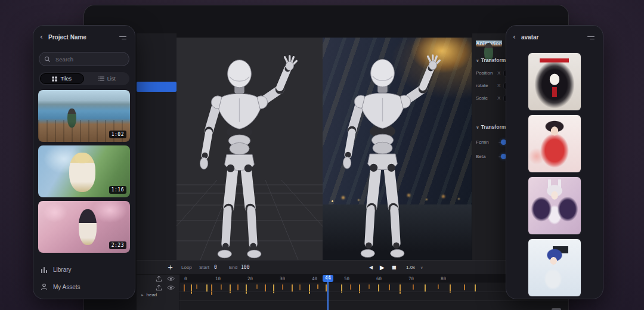 The image size is (644, 310). I want to click on ruler-tick: 20, so click(250, 279).